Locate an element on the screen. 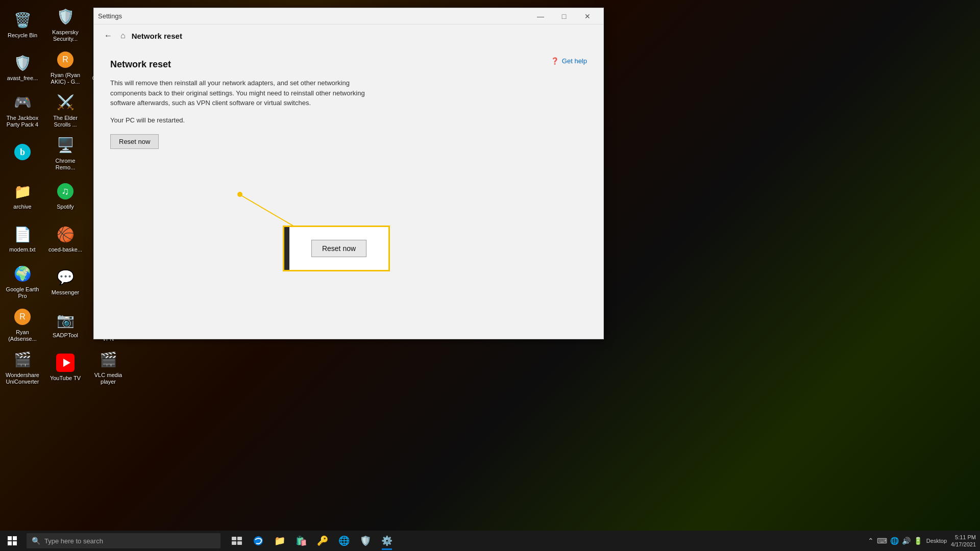  messenger-icon: 💬 is located at coordinates (65, 277).